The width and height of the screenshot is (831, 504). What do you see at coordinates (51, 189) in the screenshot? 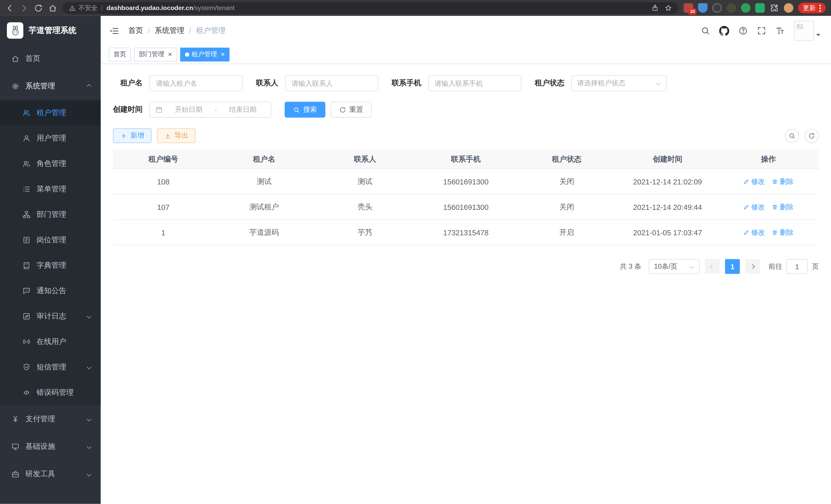
I see `sidebar-item-menu-mgmt: 菜单管理` at bounding box center [51, 189].